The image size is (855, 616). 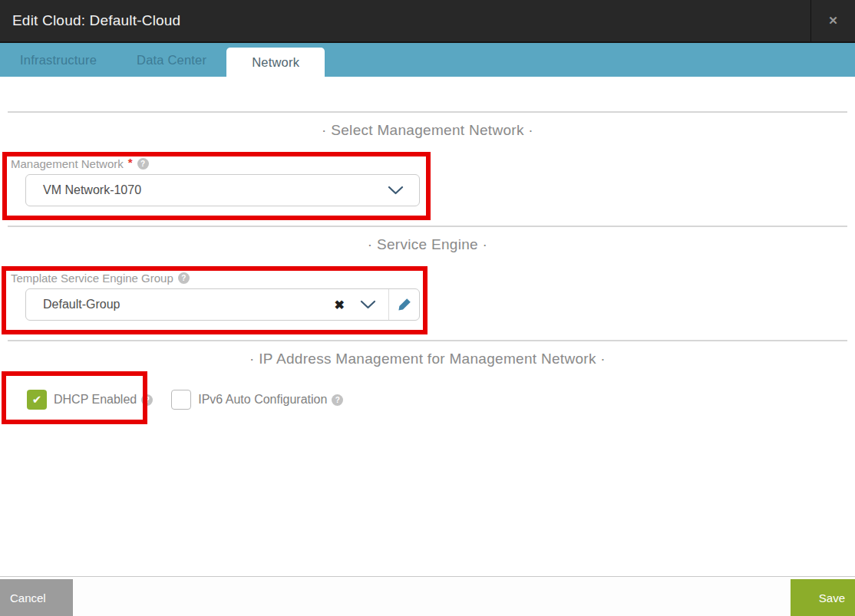 What do you see at coordinates (404, 305) in the screenshot?
I see `edit-service-engine-group-button` at bounding box center [404, 305].